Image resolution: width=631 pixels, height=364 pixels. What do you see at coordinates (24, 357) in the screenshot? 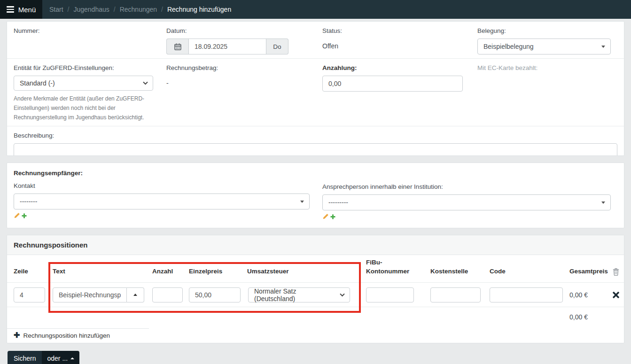
I see `save-button: Sichern` at bounding box center [24, 357].